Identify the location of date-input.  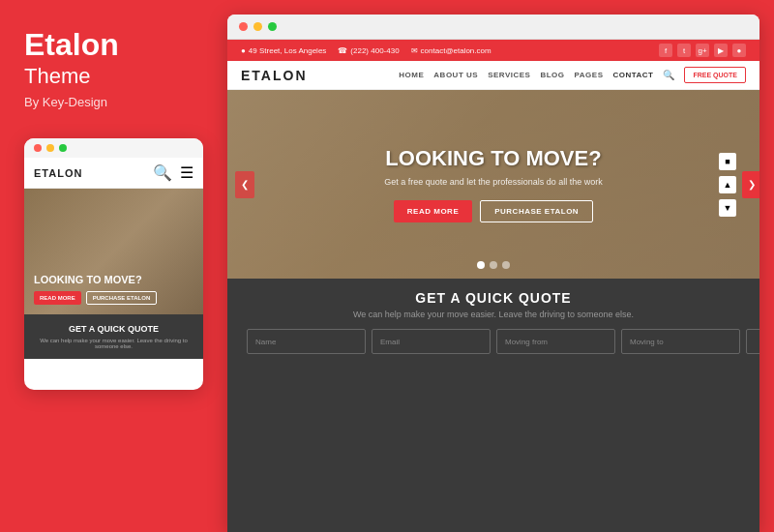
(753, 341).